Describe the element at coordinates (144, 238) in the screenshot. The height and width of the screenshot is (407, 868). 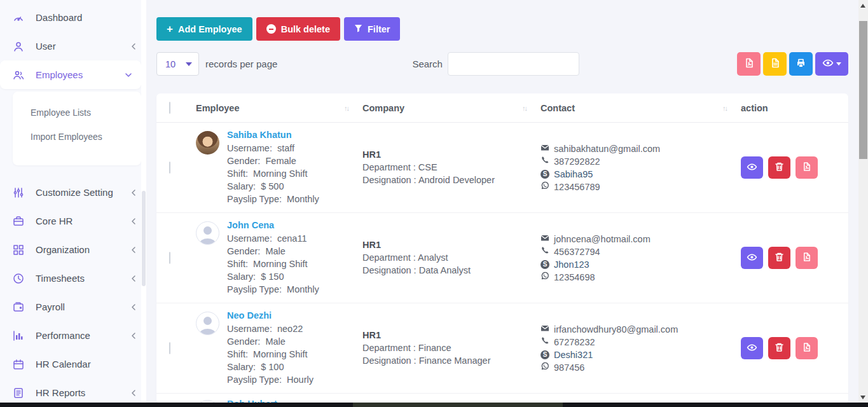
I see `sidebar-scrollbar-thumb` at that location.